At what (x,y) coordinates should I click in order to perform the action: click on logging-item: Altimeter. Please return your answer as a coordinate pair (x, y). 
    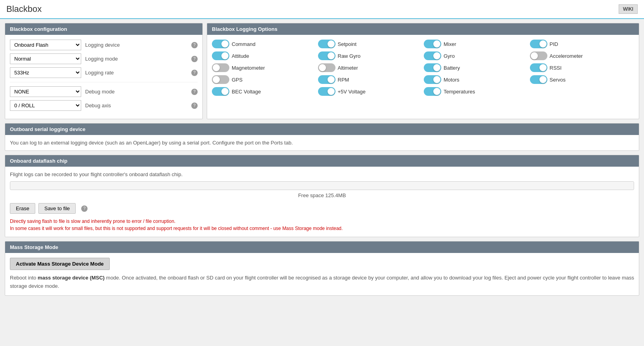
    Looking at the image, I should click on (370, 68).